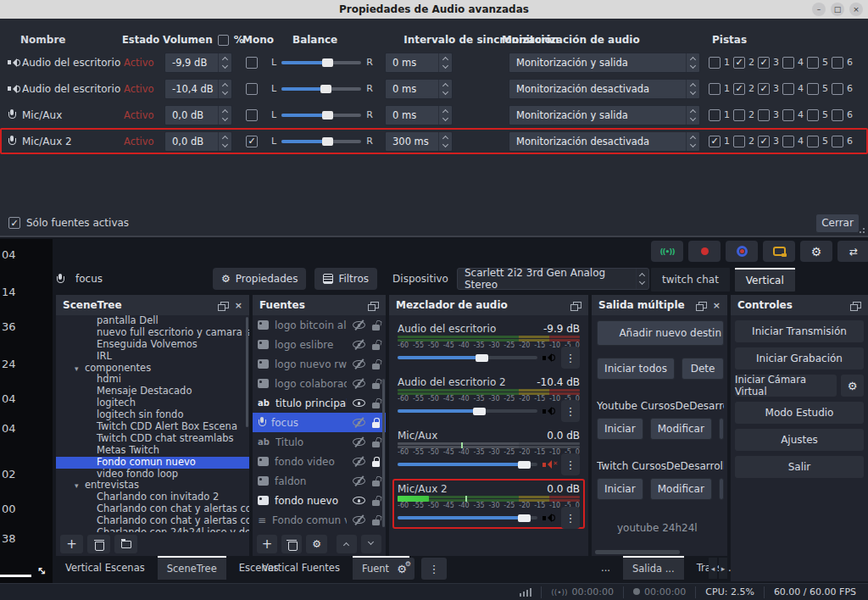  Describe the element at coordinates (659, 305) in the screenshot. I see `multi-output-titlebar: Salida múltiple ×` at that location.